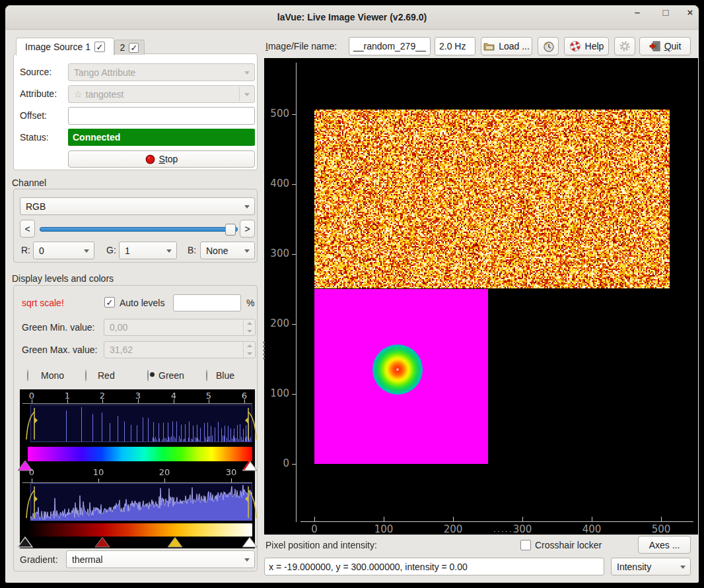 This screenshot has width=704, height=588. What do you see at coordinates (227, 251) in the screenshot?
I see `blue-channel-combobox: None` at bounding box center [227, 251].